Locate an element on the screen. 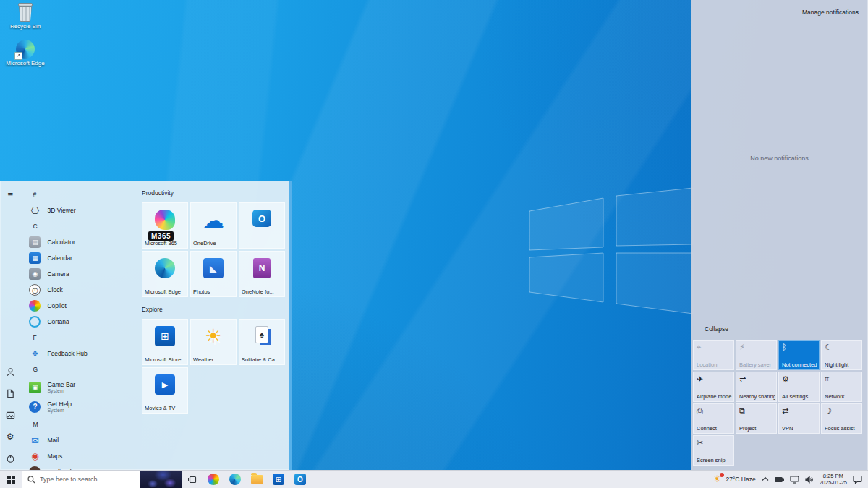  app-list-item-camera: Camera is located at coordinates (80, 274).